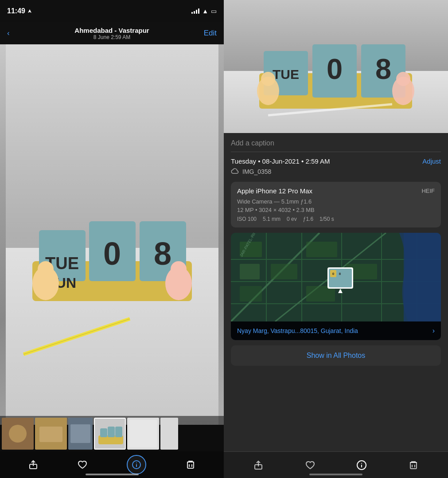 This screenshot has height=478, width=448. I want to click on chevron-right-icon: ›, so click(433, 331).